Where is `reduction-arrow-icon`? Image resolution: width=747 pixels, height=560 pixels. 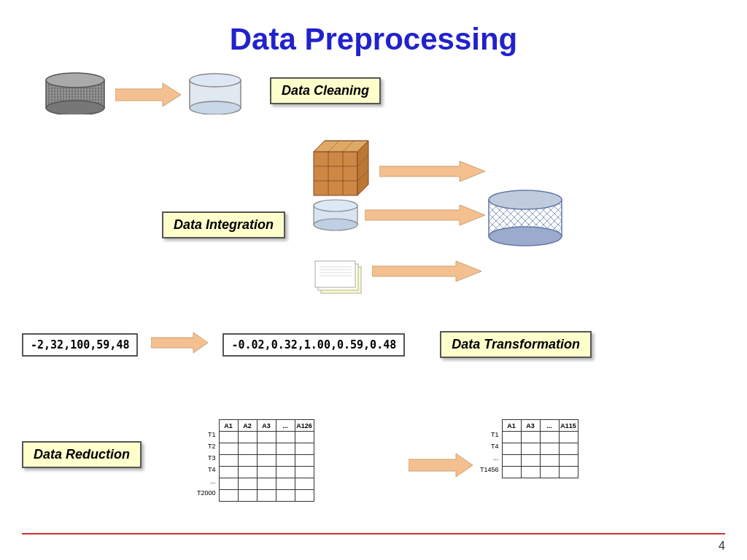 reduction-arrow-icon is located at coordinates (441, 467).